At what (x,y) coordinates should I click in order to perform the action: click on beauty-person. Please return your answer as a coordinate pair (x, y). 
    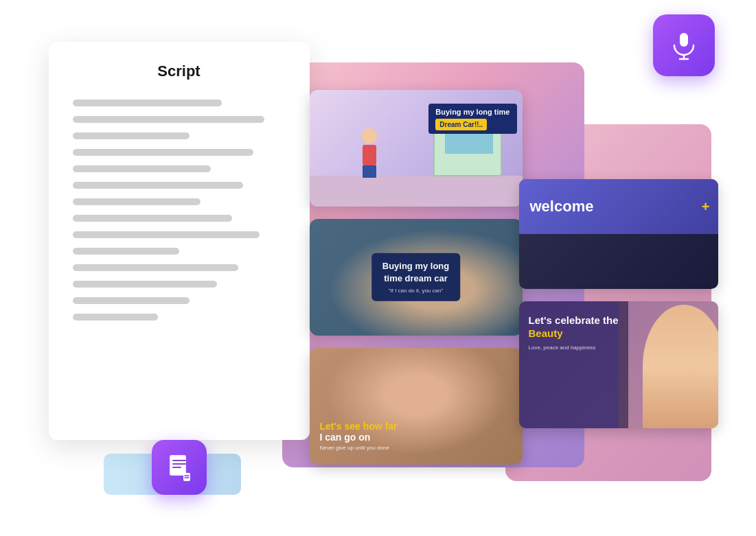
    Looking at the image, I should click on (669, 365).